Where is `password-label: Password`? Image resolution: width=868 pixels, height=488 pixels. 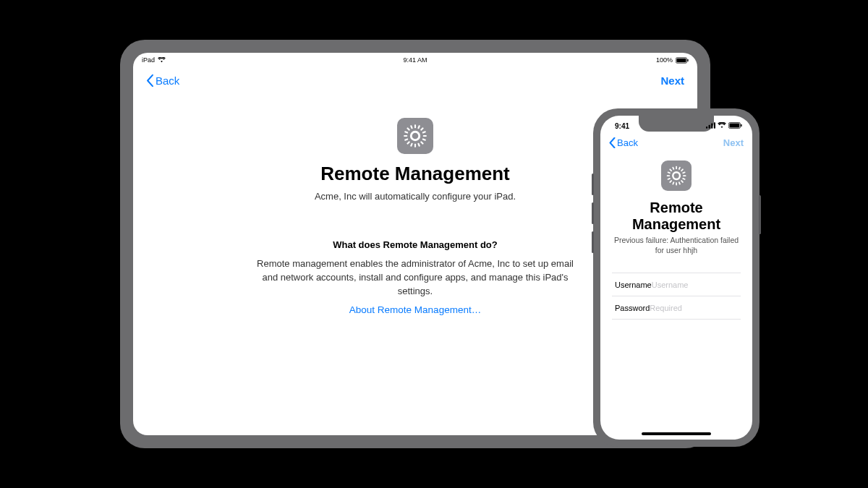 password-label: Password is located at coordinates (632, 308).